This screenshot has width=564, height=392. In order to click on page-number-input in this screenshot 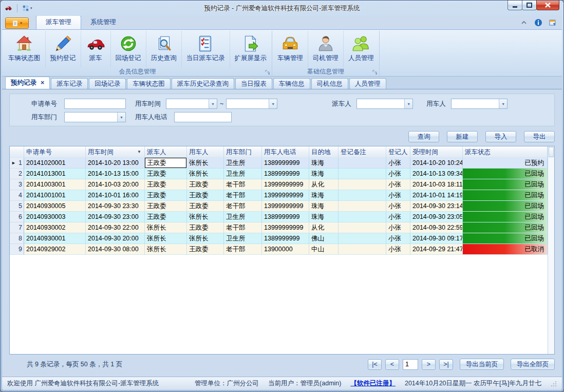, I will do `click(410, 365)`.